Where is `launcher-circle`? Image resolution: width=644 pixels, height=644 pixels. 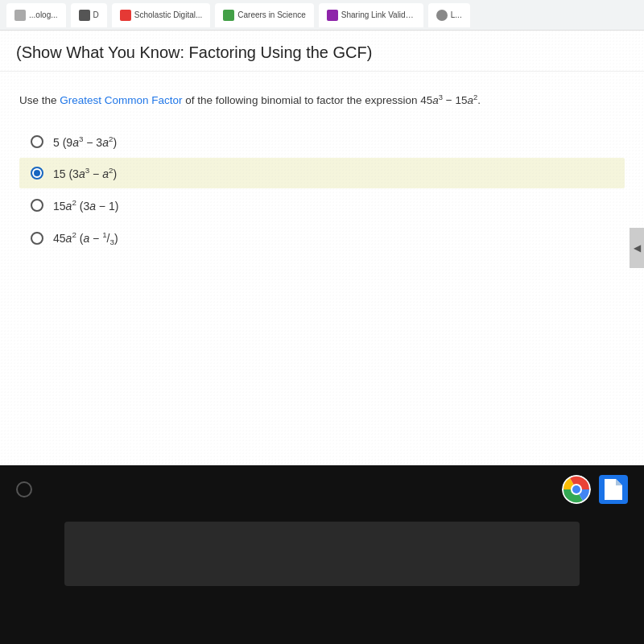
launcher-circle is located at coordinates (24, 489).